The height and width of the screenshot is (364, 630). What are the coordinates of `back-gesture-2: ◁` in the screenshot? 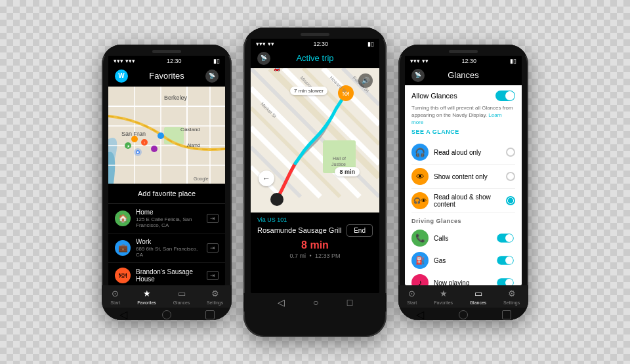 It's located at (281, 302).